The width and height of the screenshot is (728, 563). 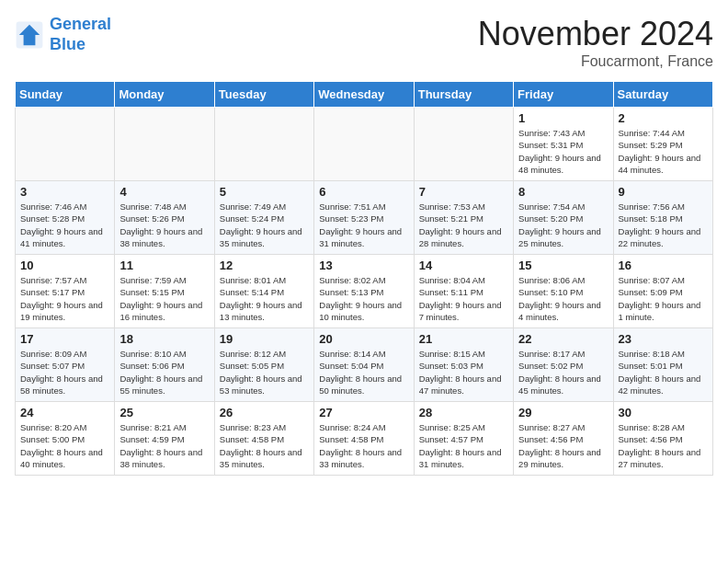 I want to click on day-number: 28, so click(x=463, y=412).